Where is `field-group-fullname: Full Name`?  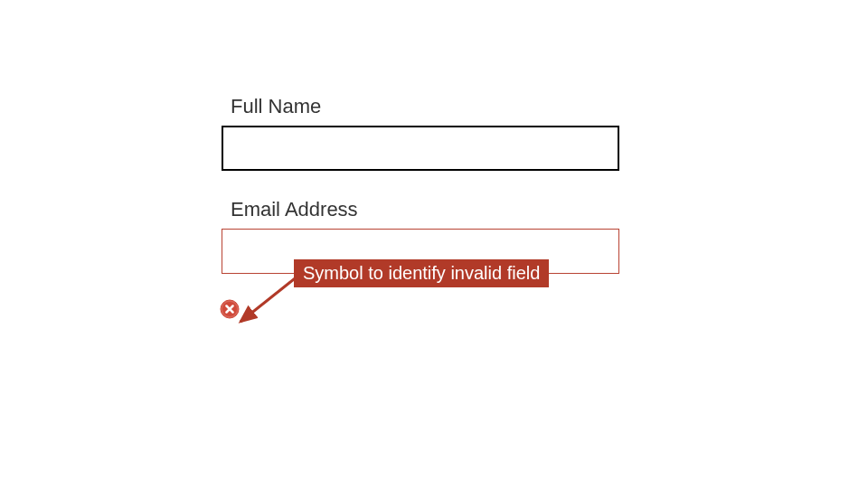
field-group-fullname: Full Name is located at coordinates (425, 133).